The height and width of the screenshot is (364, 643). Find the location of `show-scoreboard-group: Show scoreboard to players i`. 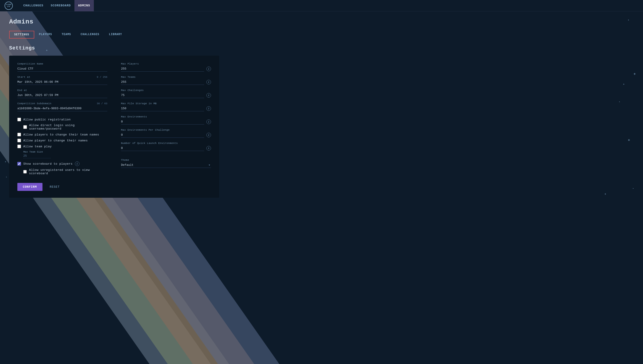

show-scoreboard-group: Show scoreboard to players i is located at coordinates (62, 164).